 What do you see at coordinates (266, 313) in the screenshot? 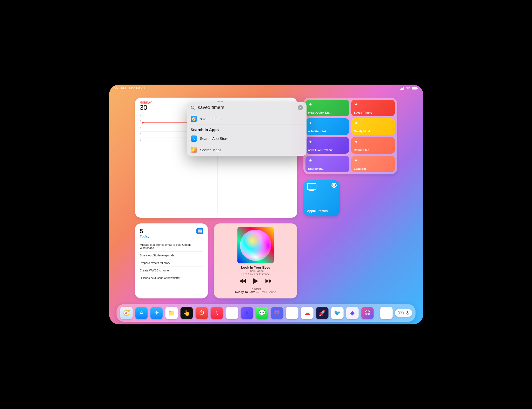
I see `dock: 🧭A✈📁👆⏱♫🗂≡💬👾✿☁🚀🐦◆⌘ EN` at bounding box center [266, 313].